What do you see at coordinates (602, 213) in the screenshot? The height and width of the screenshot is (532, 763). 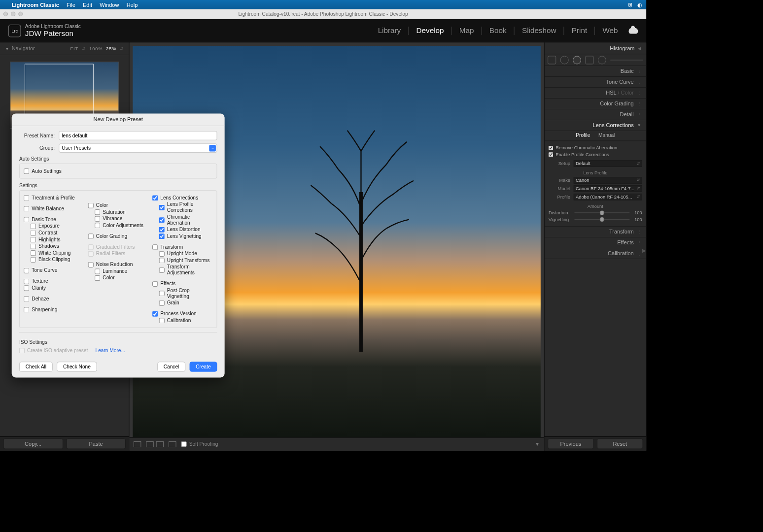 I see `distortion-slider` at bounding box center [602, 213].